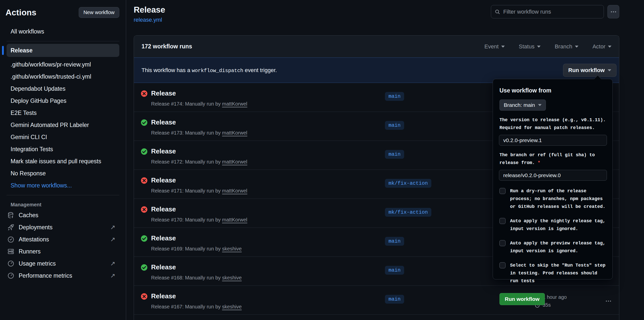  Describe the element at coordinates (63, 251) in the screenshot. I see `sidebar-item-runners: Runners` at that location.